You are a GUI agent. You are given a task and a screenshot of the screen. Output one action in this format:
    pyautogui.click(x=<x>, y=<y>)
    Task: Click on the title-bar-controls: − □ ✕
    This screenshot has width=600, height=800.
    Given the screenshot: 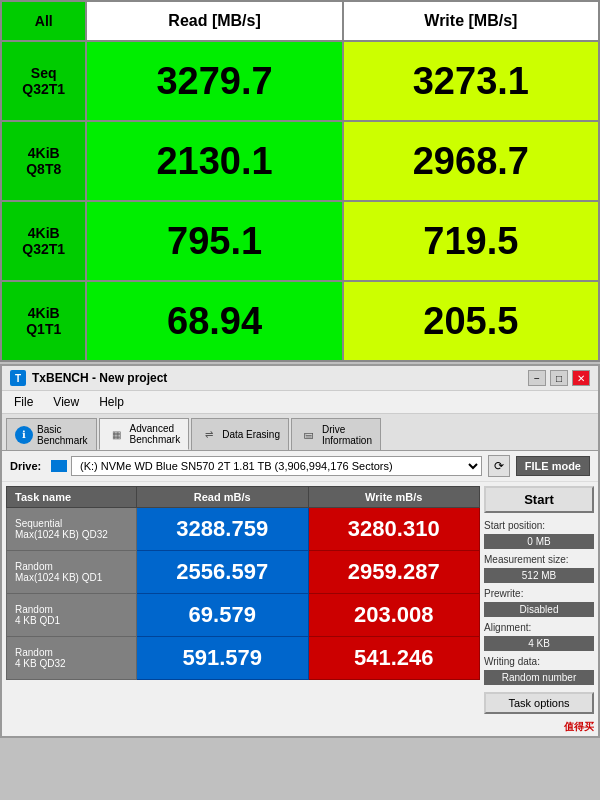 What is the action you would take?
    pyautogui.click(x=559, y=378)
    